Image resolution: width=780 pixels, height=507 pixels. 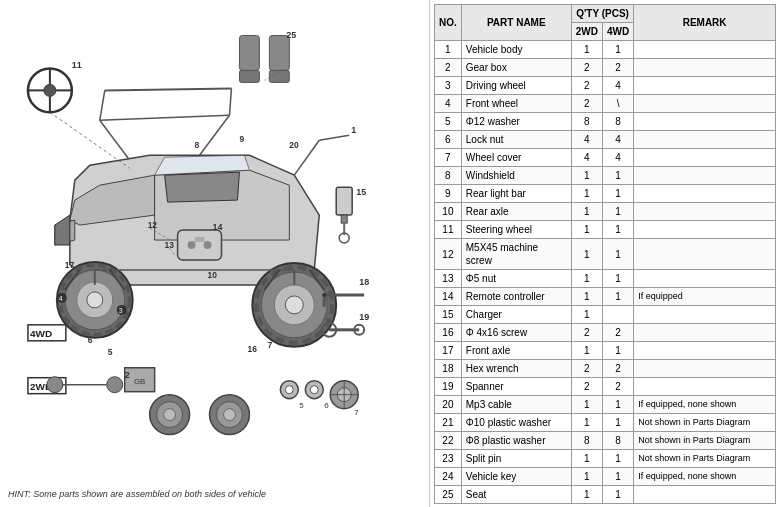 I want to click on cell-part-name: Seat, so click(x=516, y=495).